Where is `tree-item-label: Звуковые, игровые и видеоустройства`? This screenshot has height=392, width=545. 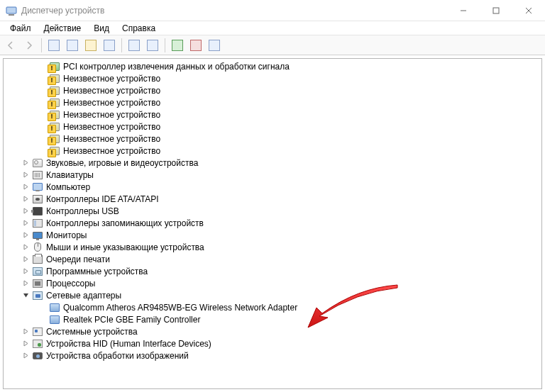
tree-item-label: Звуковые, игровые и видеоустройства is located at coordinates (122, 163).